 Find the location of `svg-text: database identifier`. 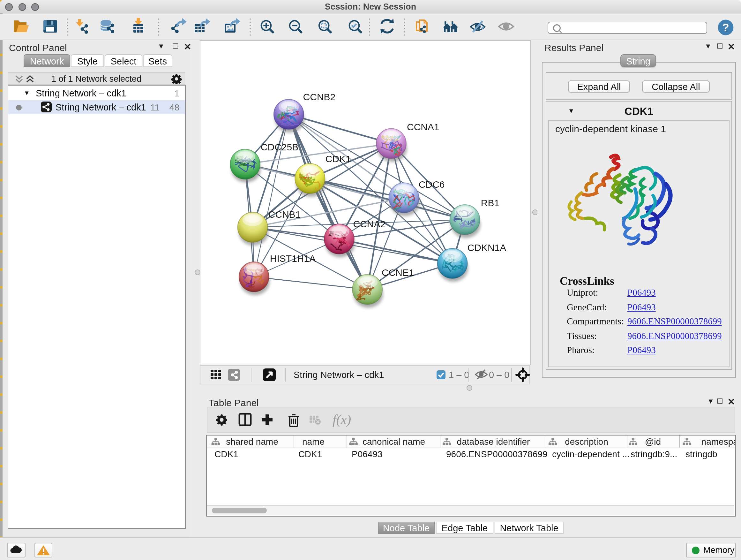

svg-text: database identifier is located at coordinates (493, 442).